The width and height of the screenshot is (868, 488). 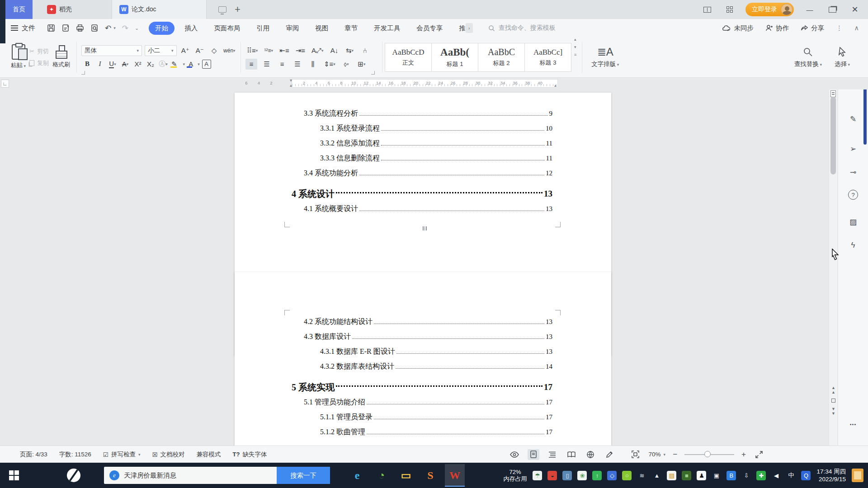 What do you see at coordinates (351, 28) in the screenshot?
I see `menu-tab-6: 章节` at bounding box center [351, 28].